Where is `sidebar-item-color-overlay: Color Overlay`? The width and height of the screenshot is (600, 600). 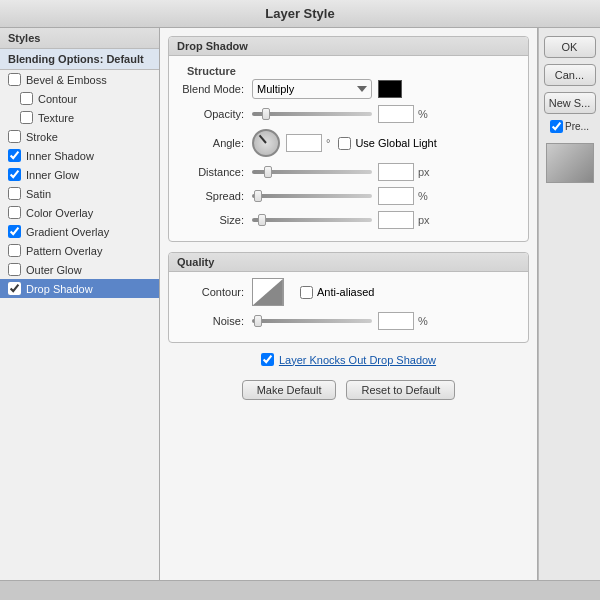
sidebar-item-color-overlay: Color Overlay is located at coordinates (80, 212).